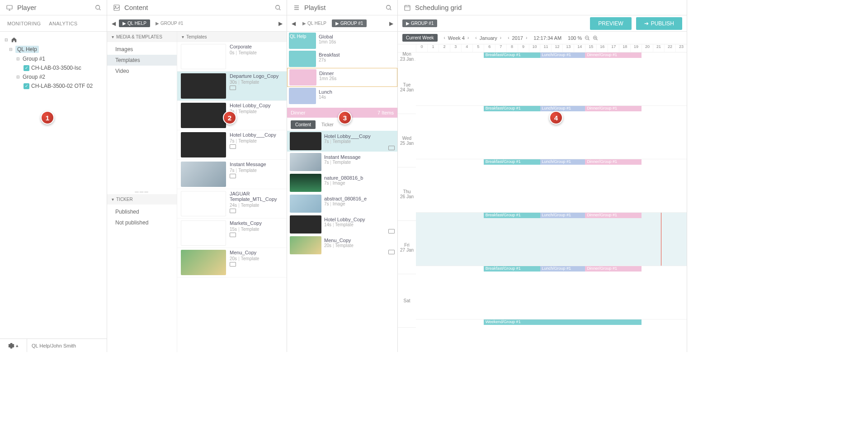 The height and width of the screenshot is (448, 868). I want to click on cat-templates: Templates, so click(142, 60).